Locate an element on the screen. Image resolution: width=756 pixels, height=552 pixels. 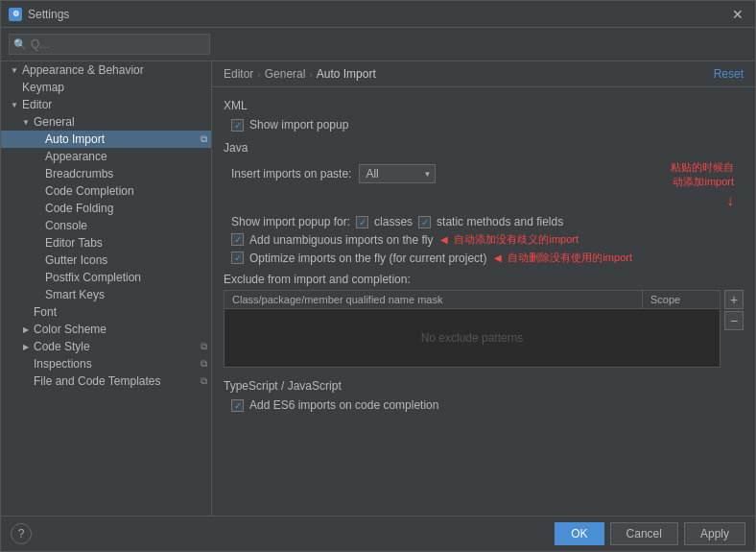
sidebar-item-breadcrumbs: ▶ Breadcrumbs is located at coordinates (106, 174).